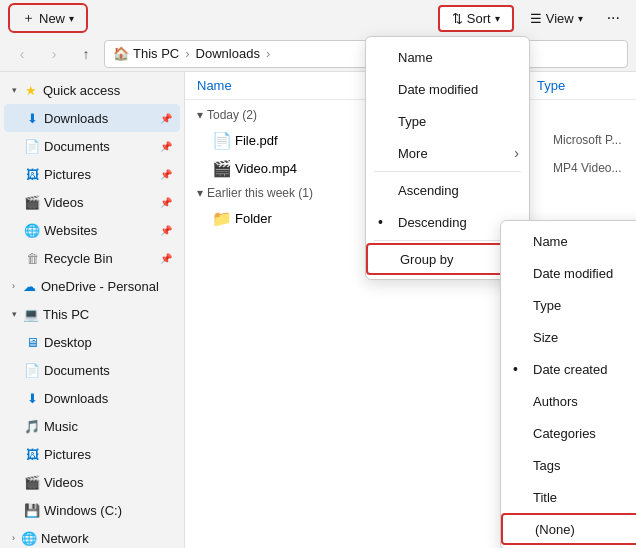  What do you see at coordinates (448, 89) in the screenshot?
I see `sort-date-modified-item: Date modified` at bounding box center [448, 89].